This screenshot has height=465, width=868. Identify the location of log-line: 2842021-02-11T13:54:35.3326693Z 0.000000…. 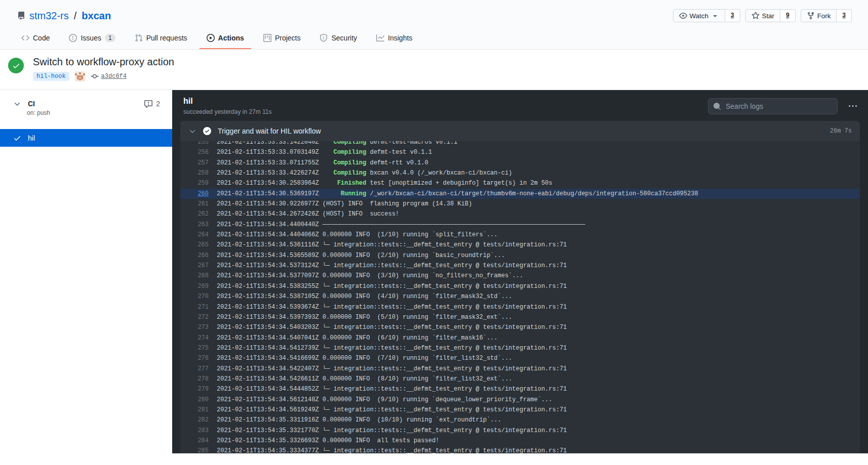
(520, 441).